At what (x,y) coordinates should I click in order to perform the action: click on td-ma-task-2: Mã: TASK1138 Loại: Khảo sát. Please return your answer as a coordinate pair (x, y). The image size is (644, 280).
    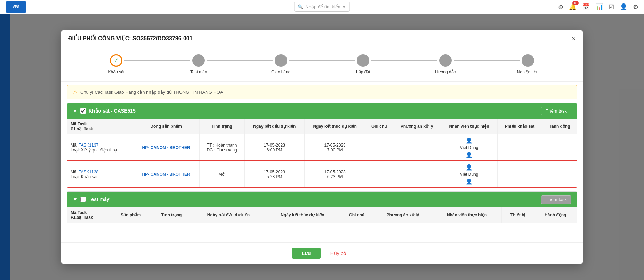
    Looking at the image, I should click on (100, 174).